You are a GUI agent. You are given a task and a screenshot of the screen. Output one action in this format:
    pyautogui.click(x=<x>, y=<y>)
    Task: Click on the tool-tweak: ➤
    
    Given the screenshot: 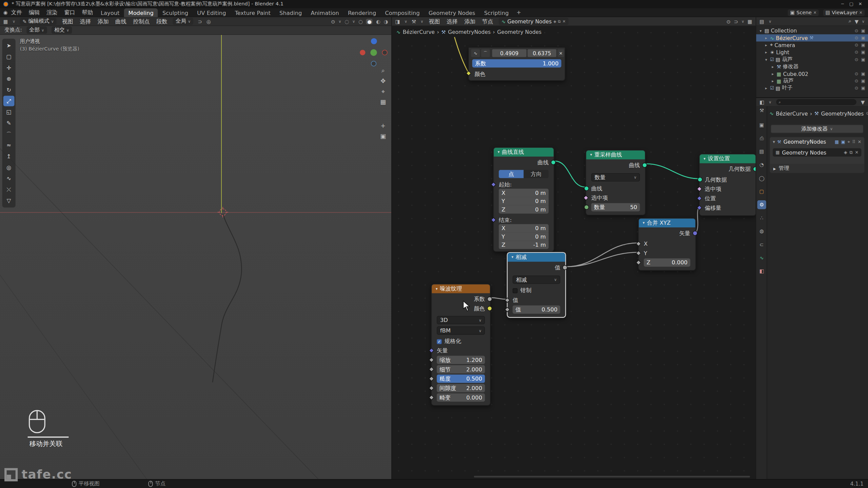 What is the action you would take?
    pyautogui.click(x=9, y=45)
    